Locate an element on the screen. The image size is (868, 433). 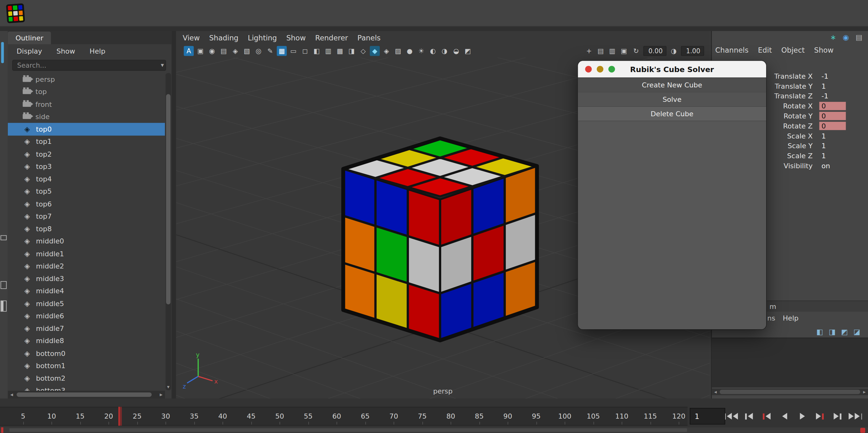
move-layer-down-icon: ◨ is located at coordinates (832, 332).